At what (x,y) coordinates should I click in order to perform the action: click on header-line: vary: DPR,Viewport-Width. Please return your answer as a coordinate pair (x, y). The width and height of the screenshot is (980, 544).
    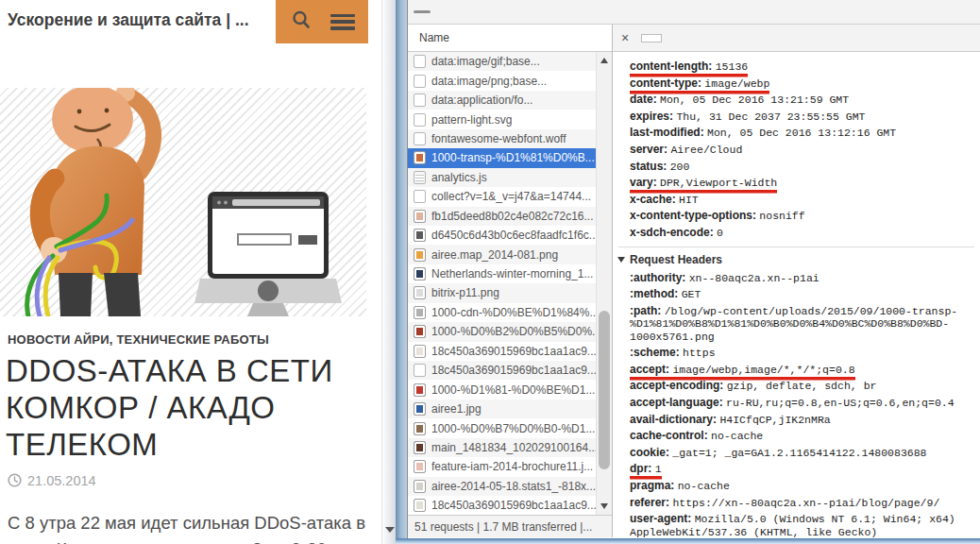
    Looking at the image, I should click on (803, 183).